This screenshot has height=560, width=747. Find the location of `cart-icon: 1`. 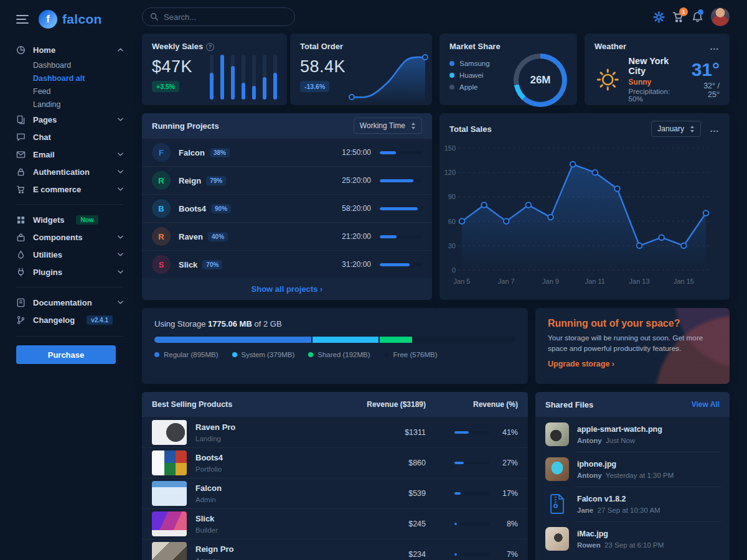

cart-icon: 1 is located at coordinates (679, 17).